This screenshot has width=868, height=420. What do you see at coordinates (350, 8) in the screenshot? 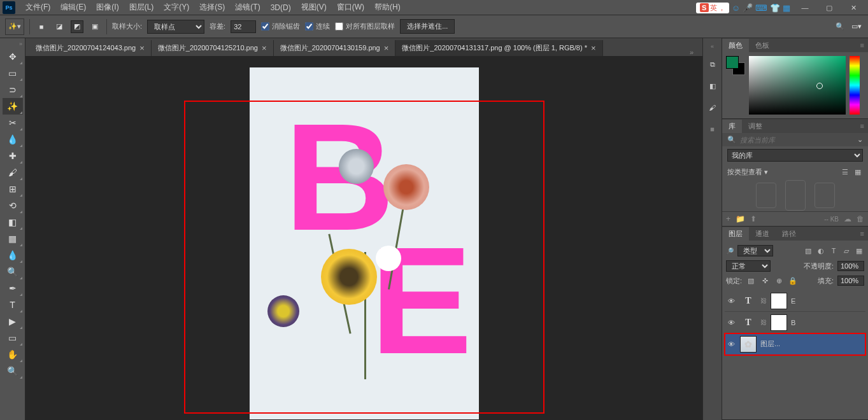
I see `menu-window: 窗口(W)` at bounding box center [350, 8].